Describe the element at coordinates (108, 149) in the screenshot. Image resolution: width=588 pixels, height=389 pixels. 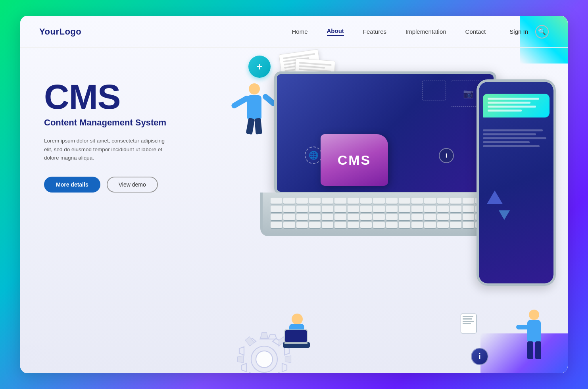
I see `hero-description: Lorem ipsum dolor sit amet, consectetur …` at that location.